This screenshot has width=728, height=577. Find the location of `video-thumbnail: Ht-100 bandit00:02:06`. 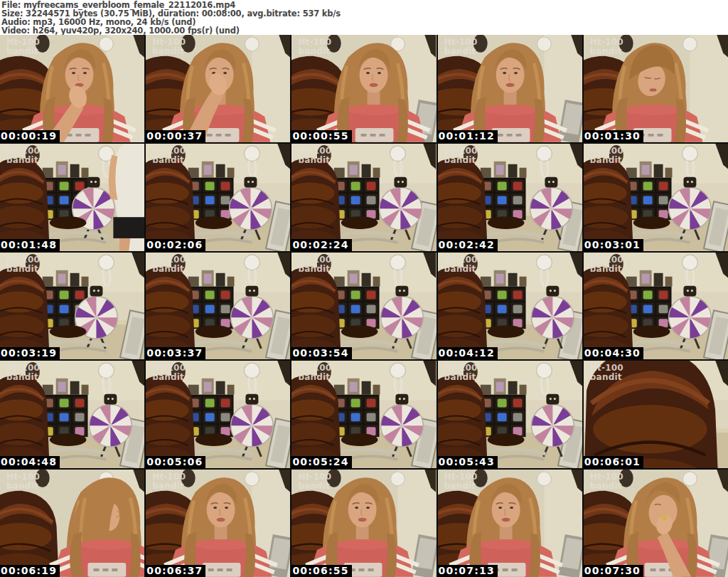

video-thumbnail: Ht-100 bandit00:02:06 is located at coordinates (218, 198).